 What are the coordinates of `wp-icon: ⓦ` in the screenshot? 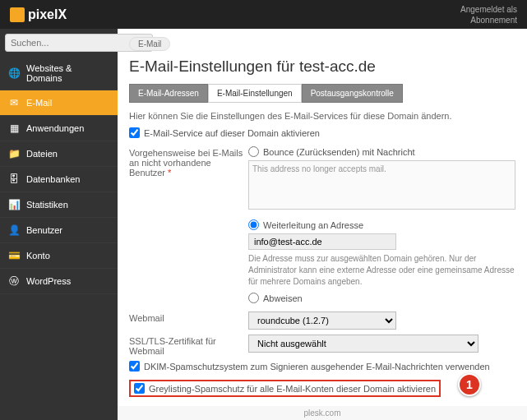 It's located at (14, 281).